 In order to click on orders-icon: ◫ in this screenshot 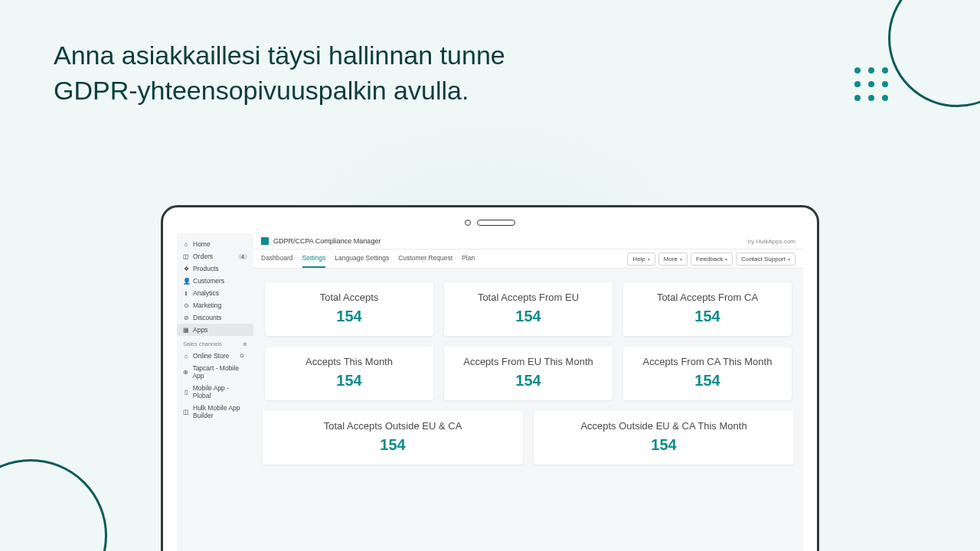, I will do `click(186, 257)`.